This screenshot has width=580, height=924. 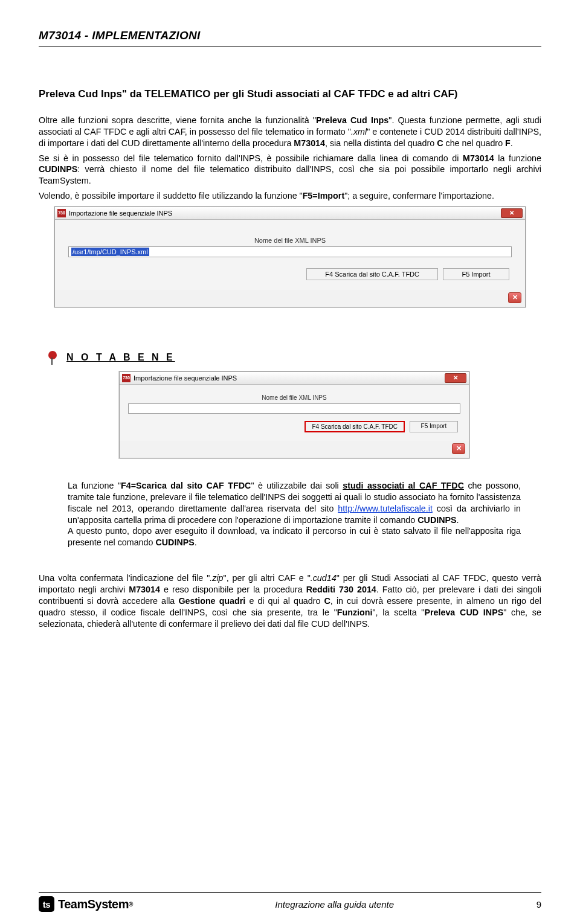 I want to click on scarica-button: F4 Scarica dal sito C.A.F. TFDC, so click(x=372, y=274).